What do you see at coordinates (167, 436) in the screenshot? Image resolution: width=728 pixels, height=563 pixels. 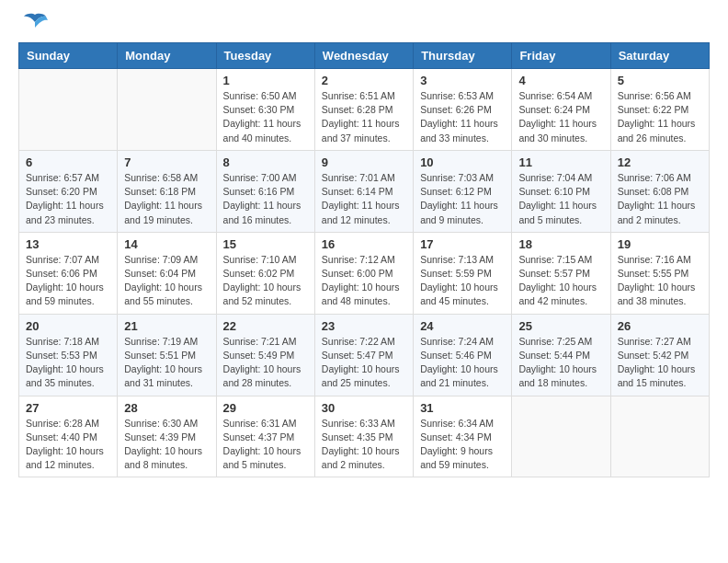 I see `calendar-cell: 28Sunrise: 6:30 AMSunset: 4:39 PMDayligh…` at bounding box center [167, 436].